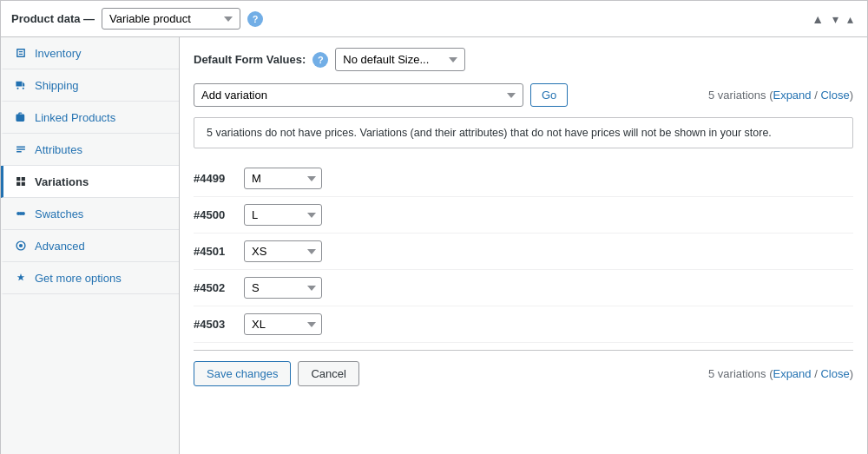  Describe the element at coordinates (90, 278) in the screenshot. I see `sidebar-item-get-more-options: Get more options` at that location.